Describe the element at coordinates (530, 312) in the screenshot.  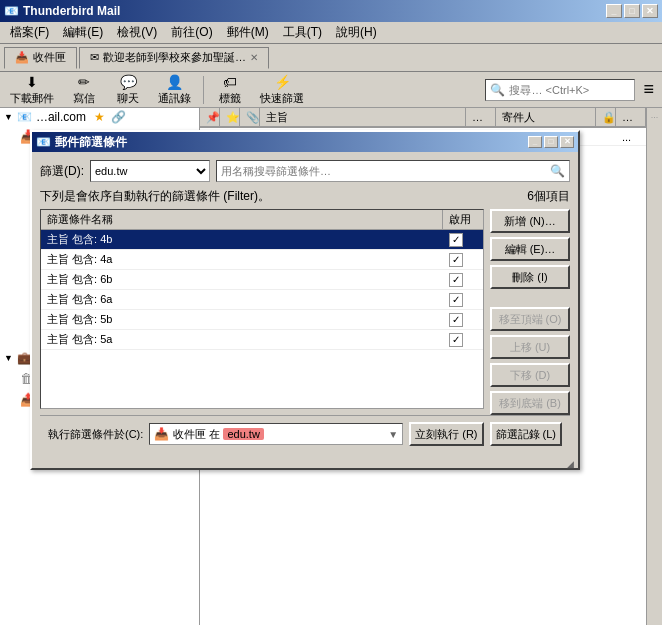
I see `dialog-action-buttons: 新增 (N)… 編輯 (E)… 刪除 (I) 移至頂端 (O) 上移 (U) 下…` at that location.